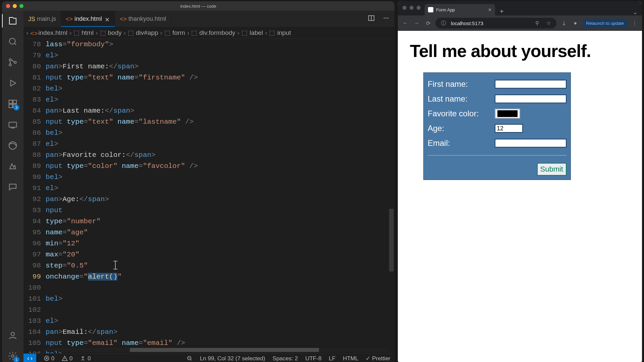 The width and height of the screenshot is (644, 362). I want to click on status-spaces: Spaces: 2, so click(285, 359).